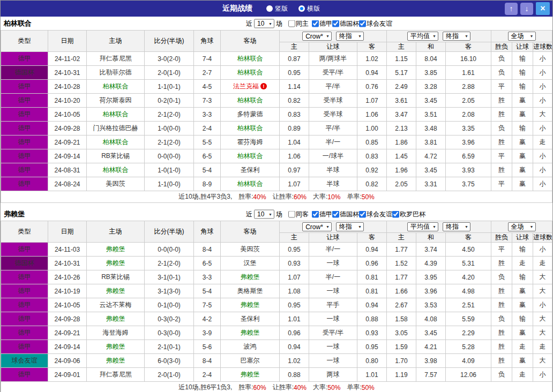 The height and width of the screenshot is (392, 553). What do you see at coordinates (309, 9) in the screenshot?
I see `layout-option-horizontal: 横版` at bounding box center [309, 9].